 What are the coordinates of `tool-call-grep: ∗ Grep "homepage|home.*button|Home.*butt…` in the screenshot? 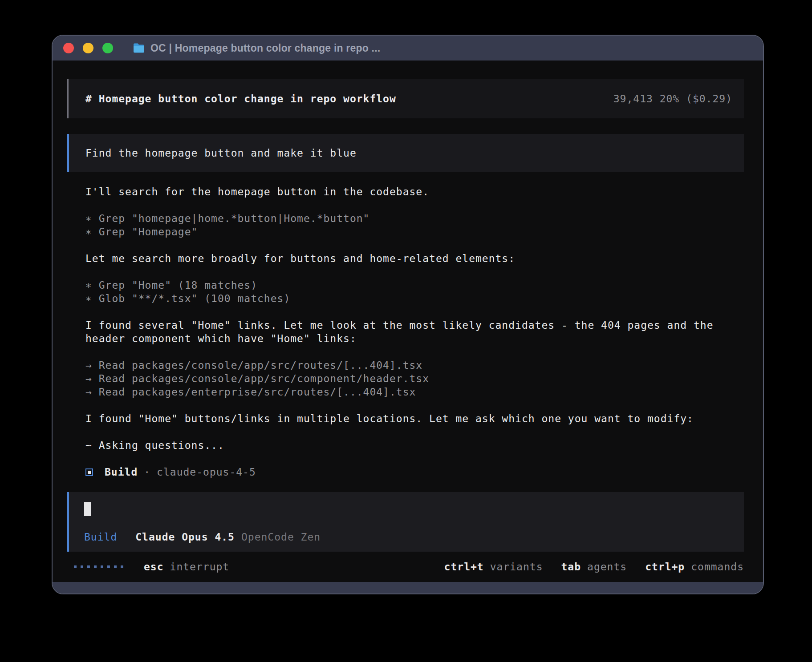 It's located at (415, 218).